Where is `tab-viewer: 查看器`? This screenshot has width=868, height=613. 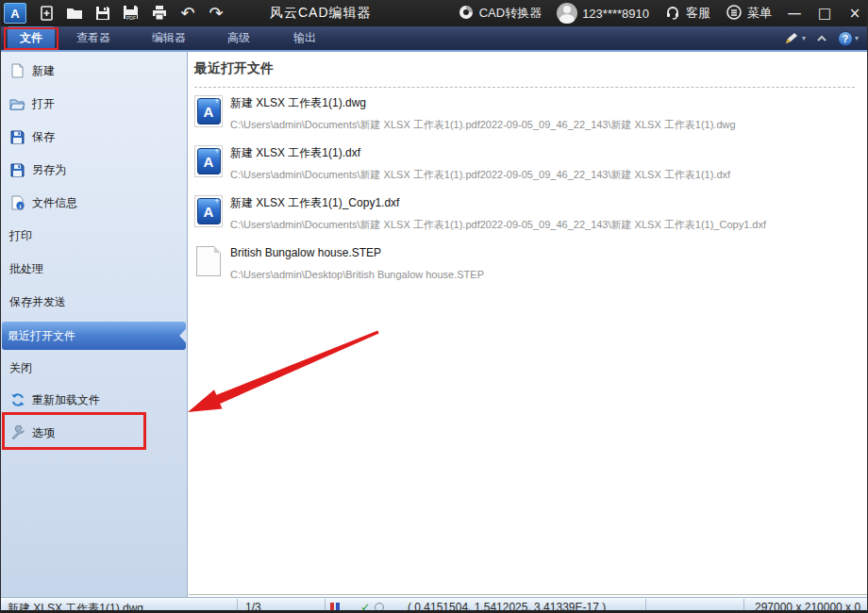 tab-viewer: 查看器 is located at coordinates (93, 38).